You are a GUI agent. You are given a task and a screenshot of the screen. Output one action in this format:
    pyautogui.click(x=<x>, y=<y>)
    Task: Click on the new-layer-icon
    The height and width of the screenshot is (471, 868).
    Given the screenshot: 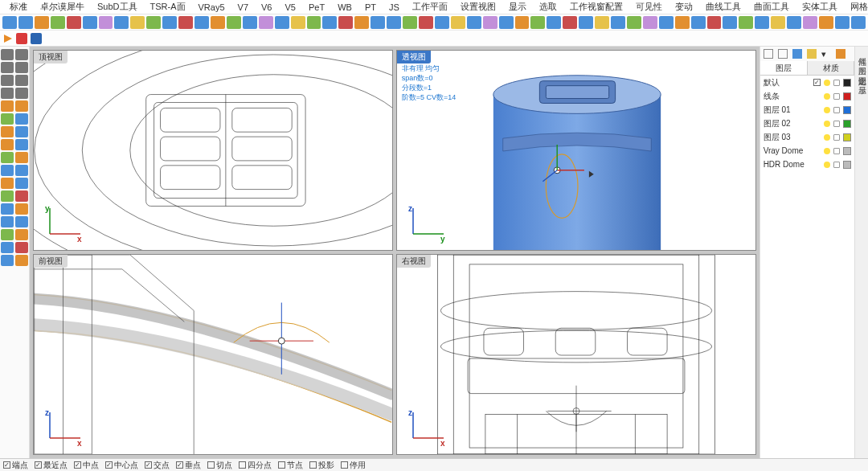 What is the action you would take?
    pyautogui.click(x=768, y=54)
    